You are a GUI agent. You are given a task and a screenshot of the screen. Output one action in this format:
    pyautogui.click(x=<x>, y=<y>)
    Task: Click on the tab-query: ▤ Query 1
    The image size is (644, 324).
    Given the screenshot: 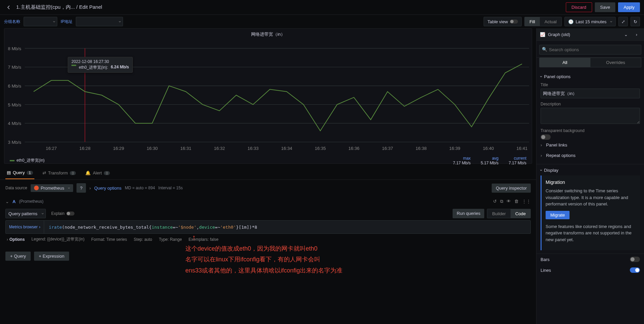 What is the action you would take?
    pyautogui.click(x=20, y=173)
    